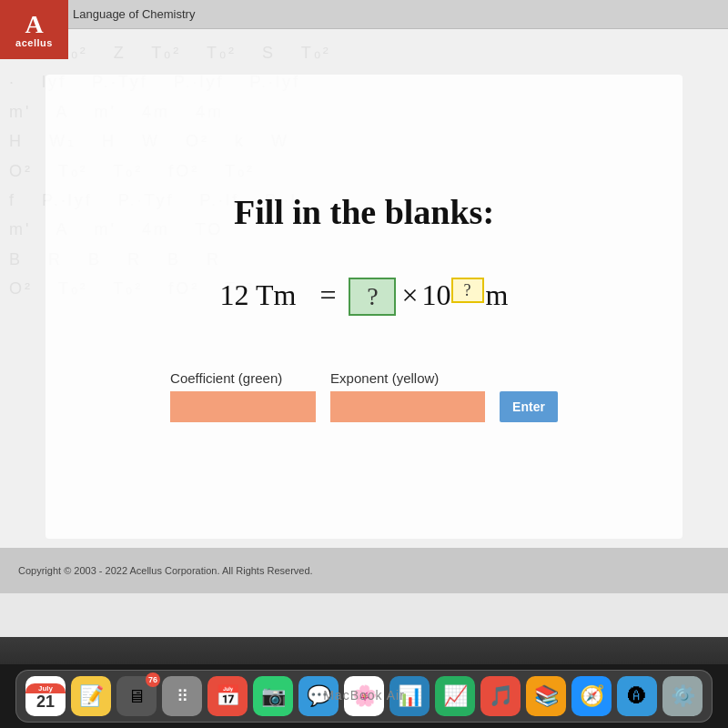  I want to click on exponent-placeholder: ?, so click(468, 291).